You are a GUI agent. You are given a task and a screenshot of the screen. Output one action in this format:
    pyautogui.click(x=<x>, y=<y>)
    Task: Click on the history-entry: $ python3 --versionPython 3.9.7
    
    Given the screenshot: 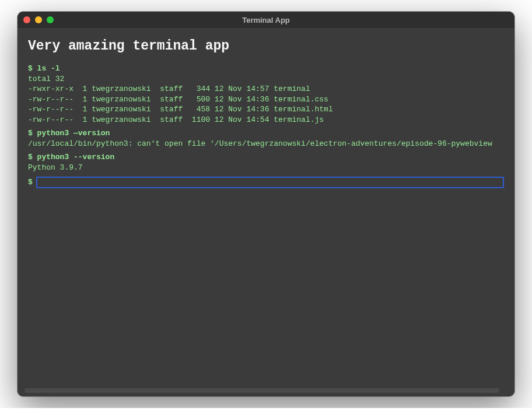 What is the action you would take?
    pyautogui.click(x=266, y=162)
    